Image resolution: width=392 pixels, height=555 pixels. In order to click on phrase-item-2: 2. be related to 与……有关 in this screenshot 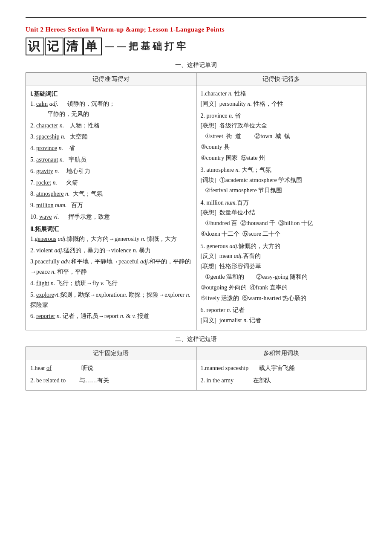, I will do `click(111, 380)`.